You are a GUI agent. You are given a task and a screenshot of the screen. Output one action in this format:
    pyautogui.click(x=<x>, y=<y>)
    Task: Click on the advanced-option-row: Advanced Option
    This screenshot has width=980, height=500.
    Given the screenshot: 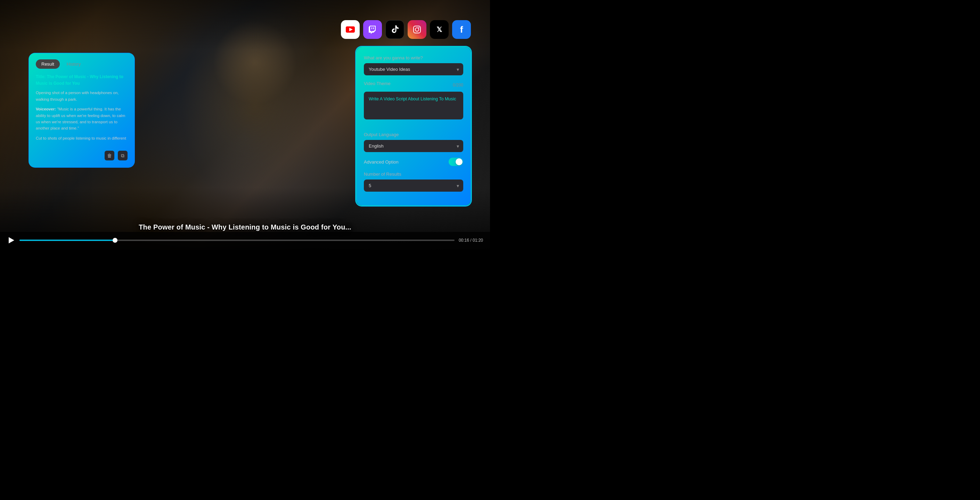 What is the action you would take?
    pyautogui.click(x=414, y=162)
    